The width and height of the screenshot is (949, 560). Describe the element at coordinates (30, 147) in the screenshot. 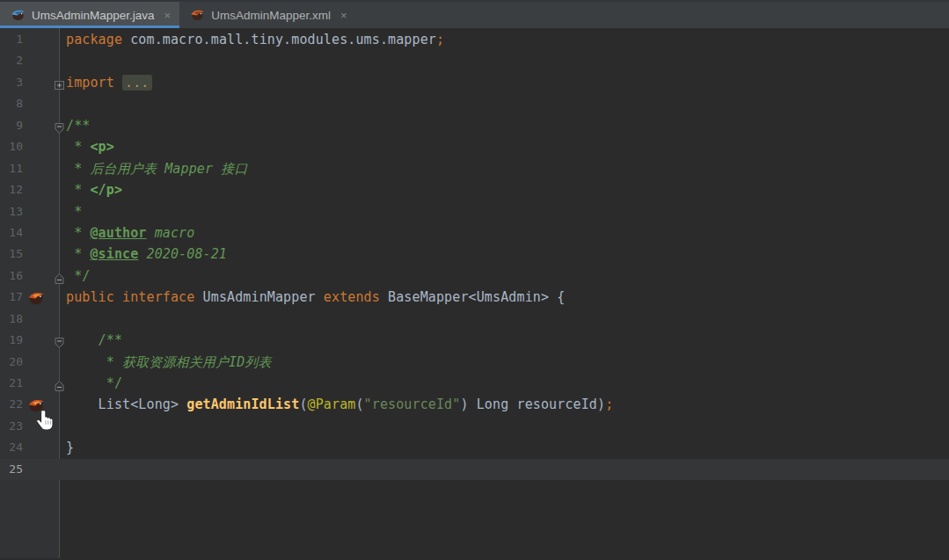

I see `gutter-cell: 10` at that location.